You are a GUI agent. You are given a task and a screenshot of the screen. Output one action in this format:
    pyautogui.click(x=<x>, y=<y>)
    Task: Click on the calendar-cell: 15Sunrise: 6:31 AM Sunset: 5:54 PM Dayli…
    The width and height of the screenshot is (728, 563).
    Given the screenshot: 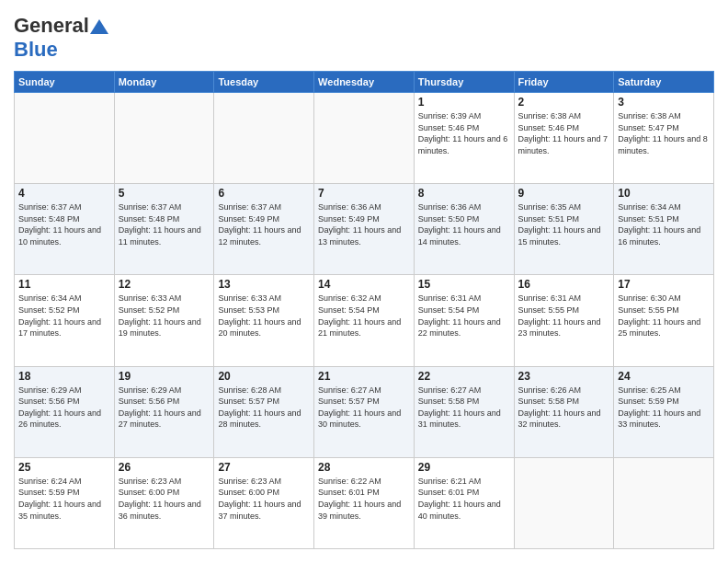 What is the action you would take?
    pyautogui.click(x=463, y=320)
    